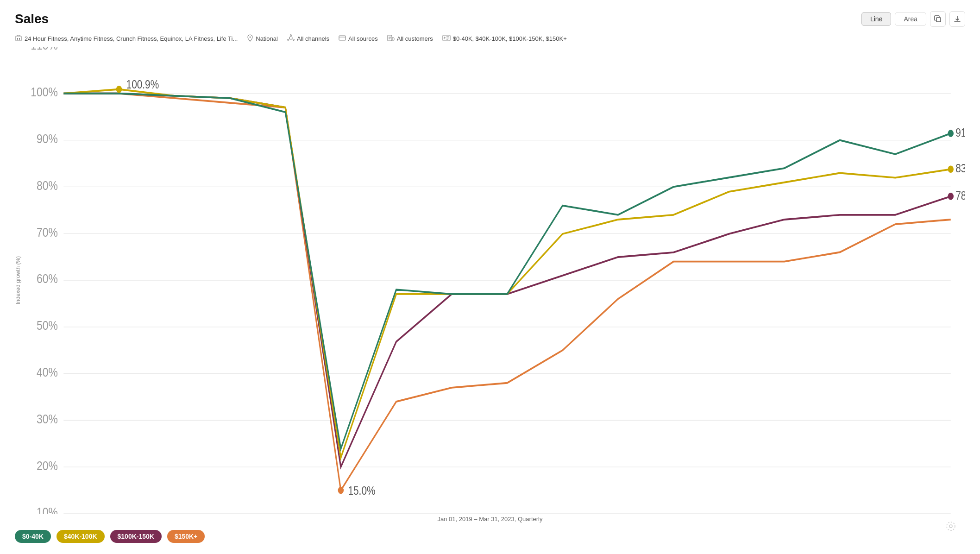  Describe the element at coordinates (938, 19) in the screenshot. I see `copy-button` at that location.